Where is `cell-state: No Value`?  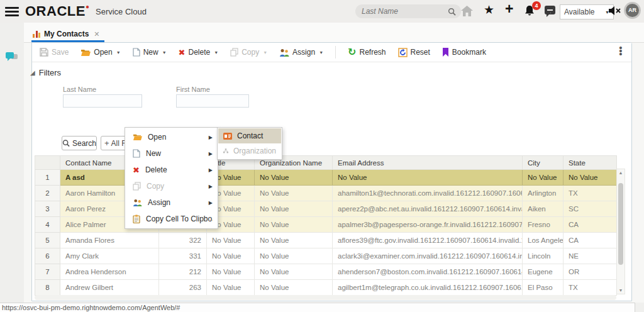
cell-state: No Value is located at coordinates (590, 177).